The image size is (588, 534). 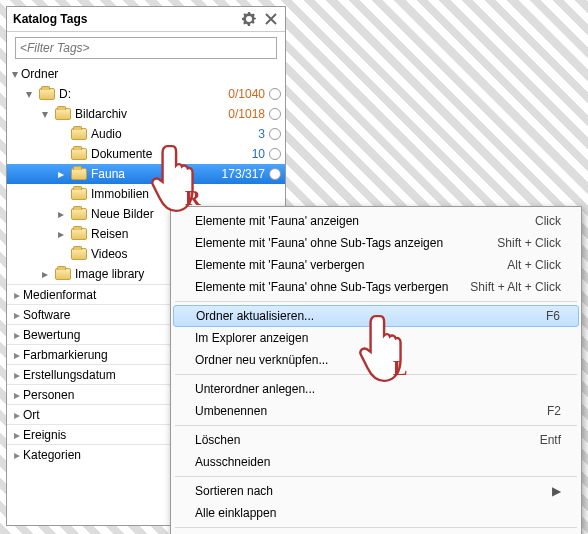 I want to click on panel-title: Katalog Tags, so click(x=50, y=19).